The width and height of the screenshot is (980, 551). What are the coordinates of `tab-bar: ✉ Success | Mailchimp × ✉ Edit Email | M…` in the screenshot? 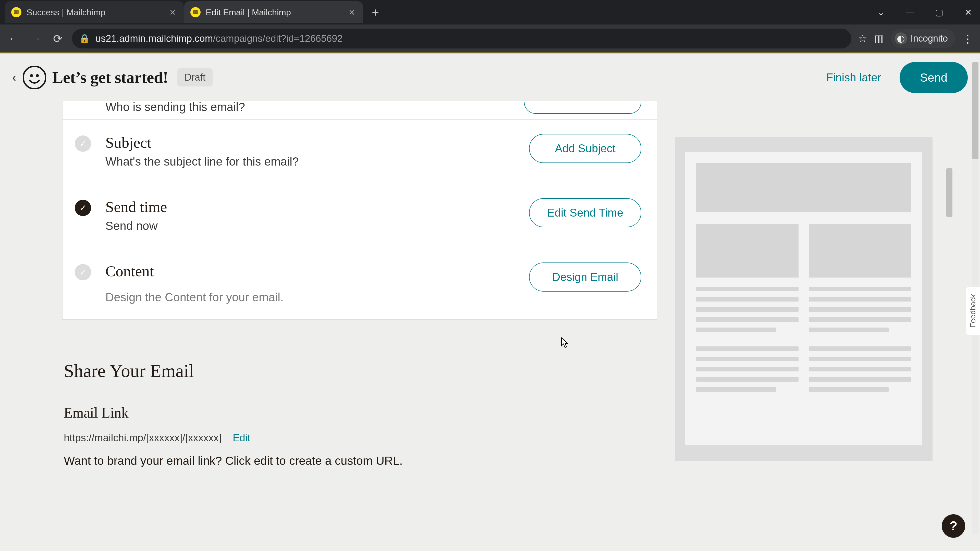 It's located at (490, 12).